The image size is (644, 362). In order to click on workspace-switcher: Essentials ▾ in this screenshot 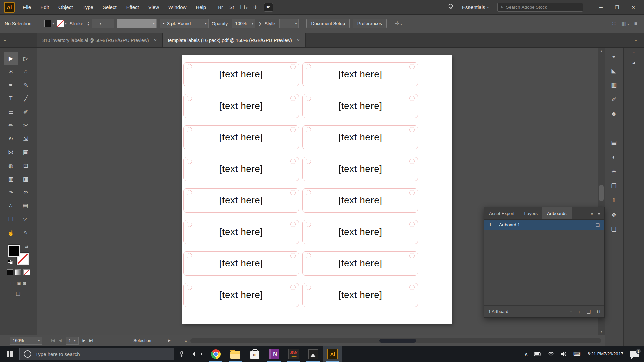, I will do `click(475, 7)`.